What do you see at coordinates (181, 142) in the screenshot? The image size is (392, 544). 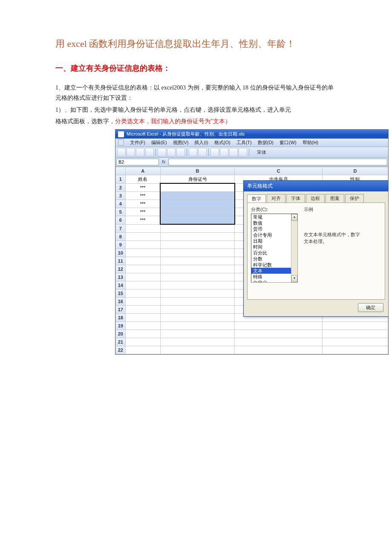 I see `menu-view: 视图(V)` at bounding box center [181, 142].